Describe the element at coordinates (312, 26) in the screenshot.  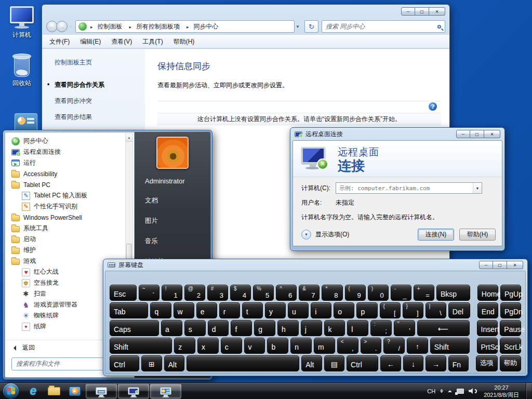
I see `refresh-button: ↻` at that location.